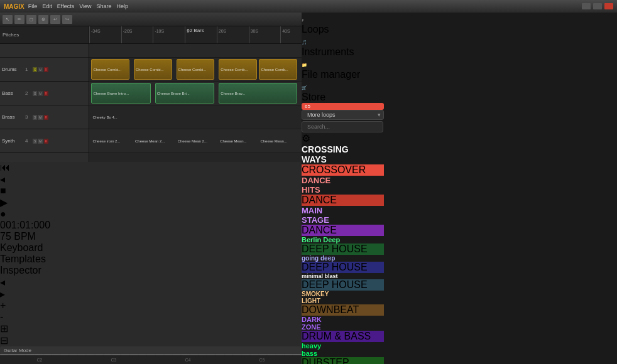 Image resolution: width=617 pixels, height=364 pixels. What do you see at coordinates (33, 6) in the screenshot?
I see `menu-file: File` at bounding box center [33, 6].